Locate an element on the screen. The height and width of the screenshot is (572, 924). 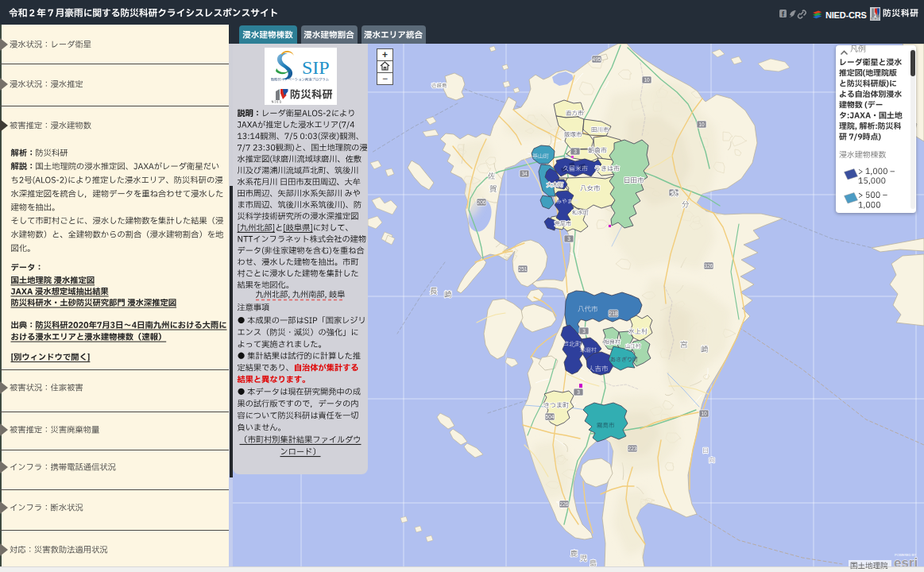
svg-text: 226 is located at coordinates (564, 504).